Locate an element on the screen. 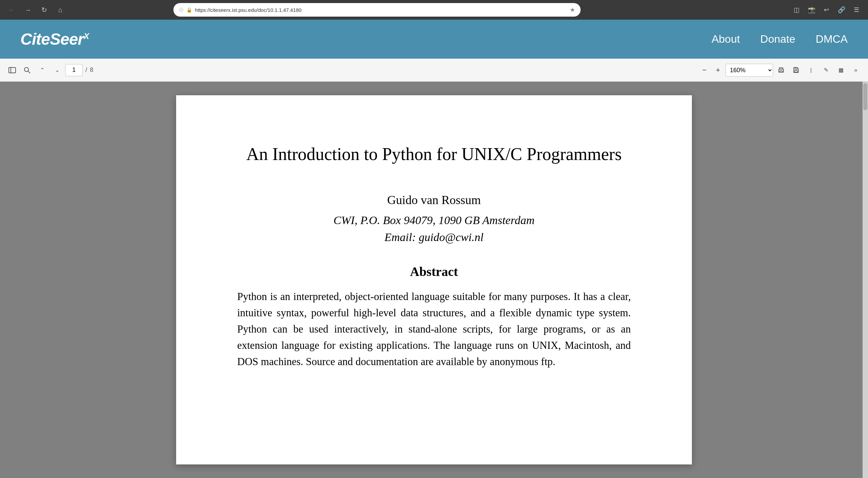 Image resolution: width=868 pixels, height=478 pixels. extensions-button: ◫ is located at coordinates (797, 10).